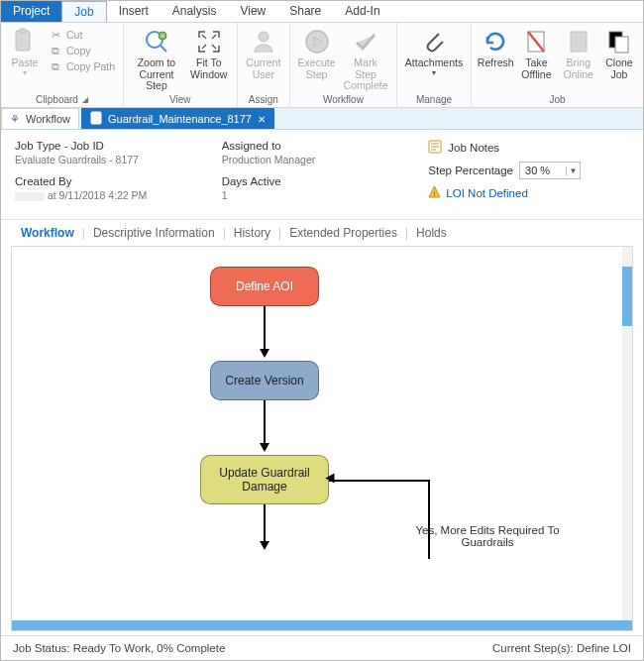  Describe the element at coordinates (252, 233) in the screenshot. I see `subtab-history: History` at that location.